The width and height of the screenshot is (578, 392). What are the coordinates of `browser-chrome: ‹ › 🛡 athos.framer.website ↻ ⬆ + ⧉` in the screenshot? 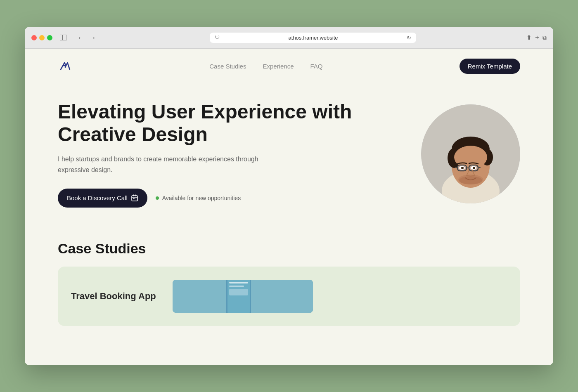 It's located at (289, 38).